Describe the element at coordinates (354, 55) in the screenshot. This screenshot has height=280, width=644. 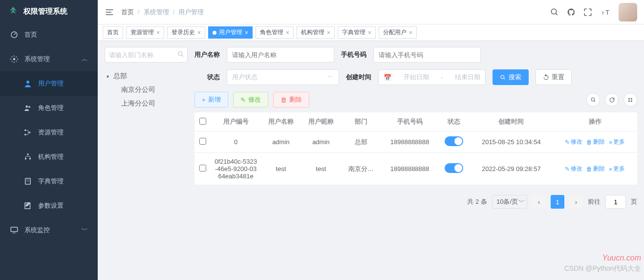
I see `phone-label: 手机号码` at that location.